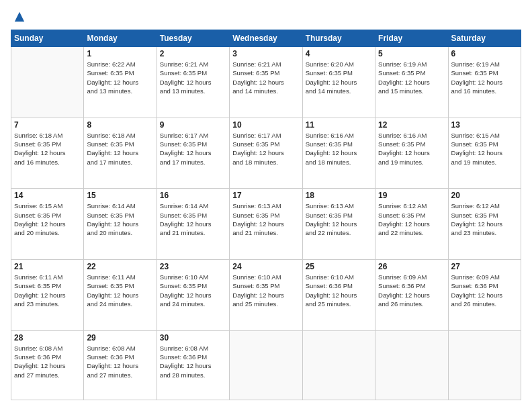 This screenshot has width=532, height=411. Describe the element at coordinates (339, 195) in the screenshot. I see `day-number: 18` at that location.